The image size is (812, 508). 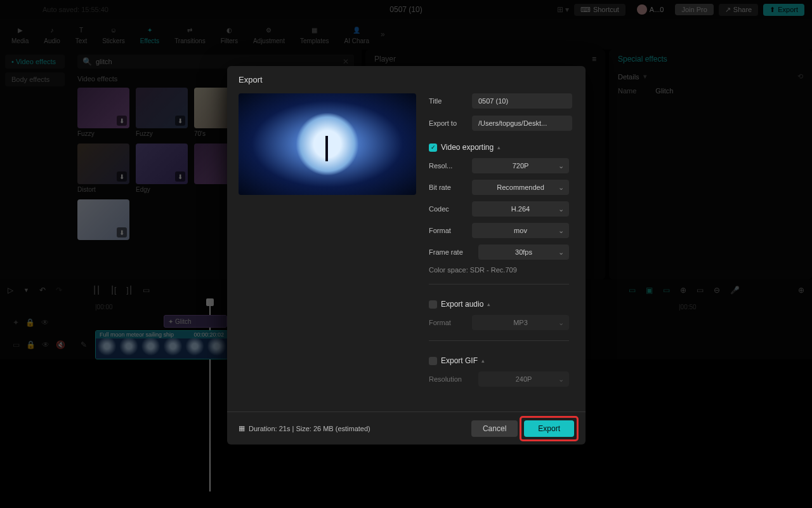 I want to click on footer-info-text: Duration: 21s | Size: 26 MB (estimated), so click(x=310, y=429).